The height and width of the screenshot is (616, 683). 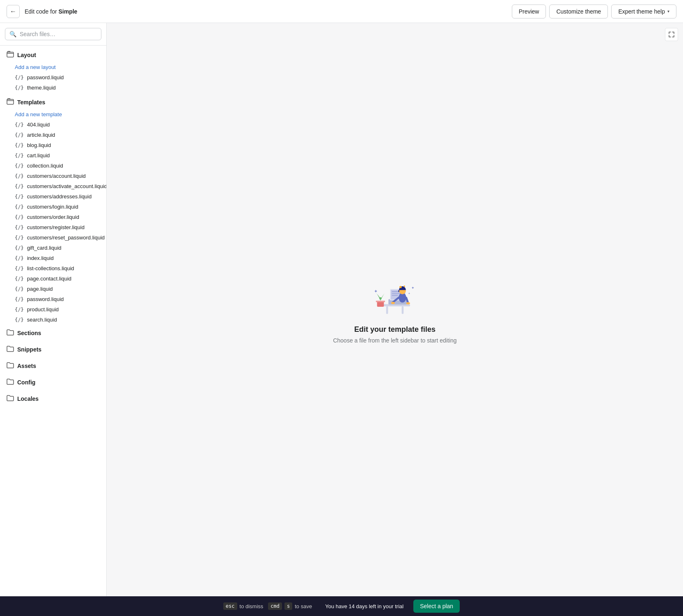 I want to click on list-item: {/}article.liquid, so click(x=53, y=135).